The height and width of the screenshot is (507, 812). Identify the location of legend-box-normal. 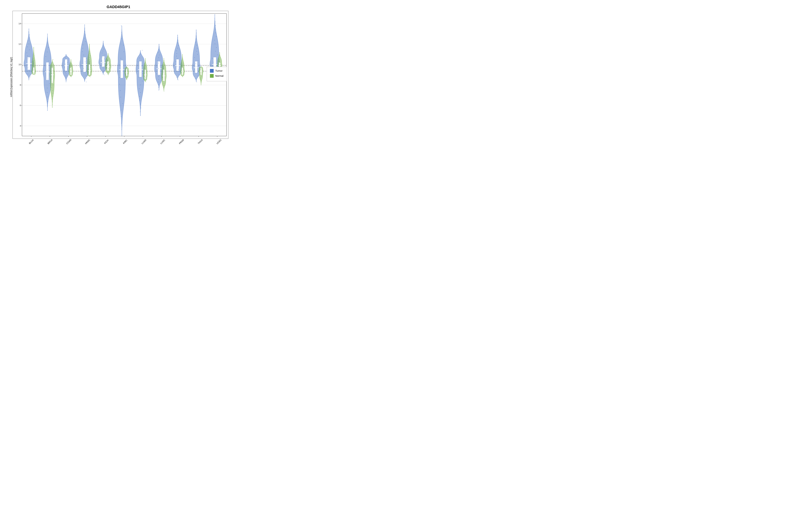
(212, 76).